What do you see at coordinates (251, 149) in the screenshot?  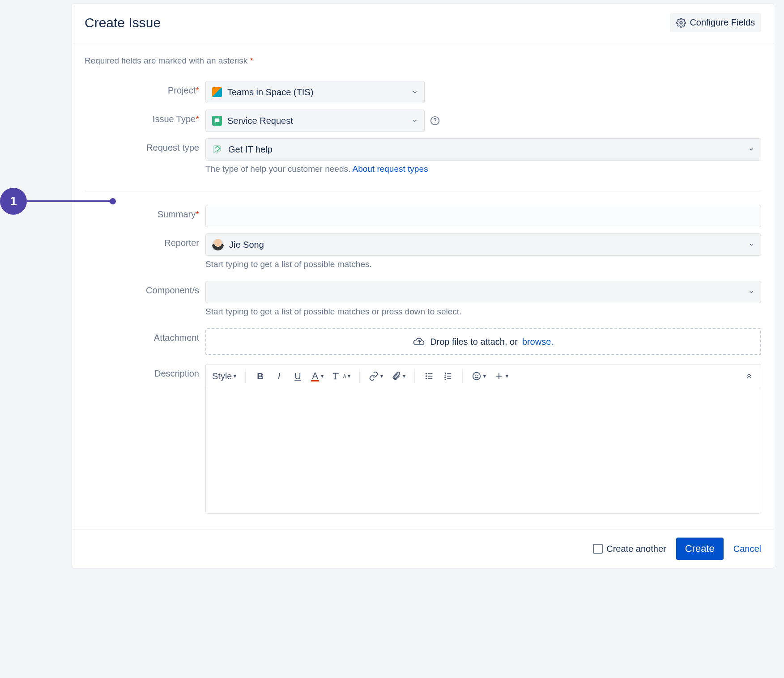 I see `request-type-value: Get IT help` at bounding box center [251, 149].